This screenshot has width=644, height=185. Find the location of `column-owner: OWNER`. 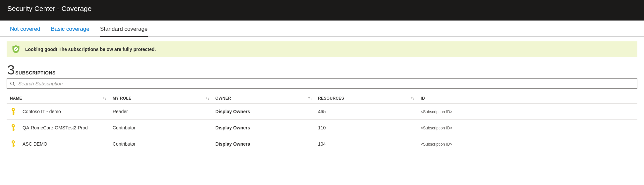

column-owner: OWNER is located at coordinates (267, 98).